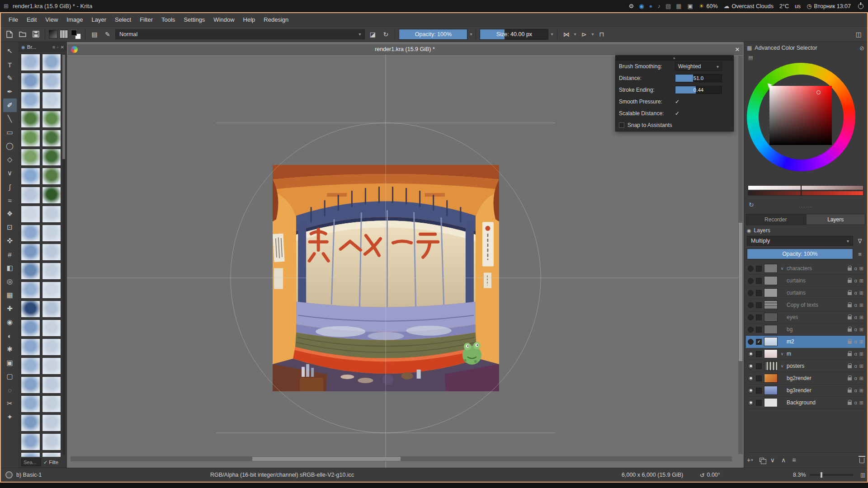  Describe the element at coordinates (76, 34) in the screenshot. I see `foreground-background-colors` at that location.